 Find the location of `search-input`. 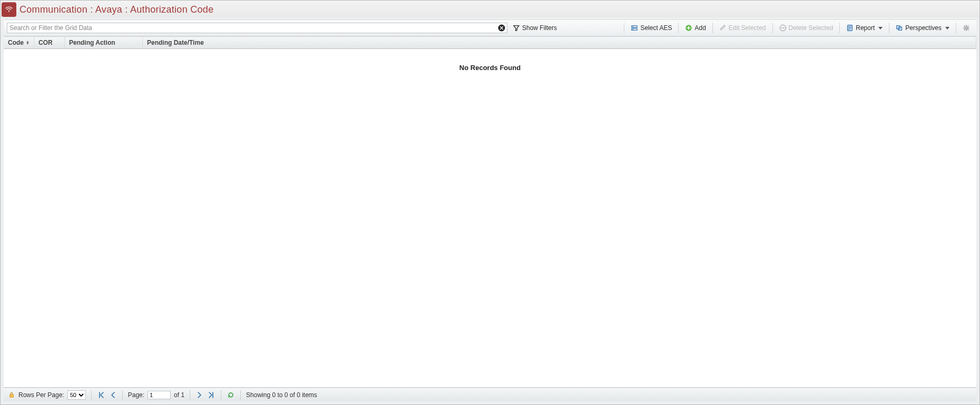

search-input is located at coordinates (257, 28).